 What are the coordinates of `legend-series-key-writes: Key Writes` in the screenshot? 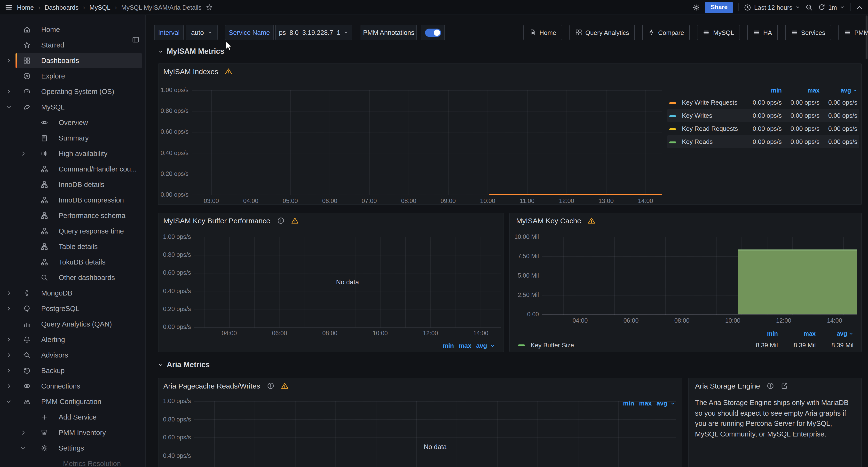 It's located at (713, 115).